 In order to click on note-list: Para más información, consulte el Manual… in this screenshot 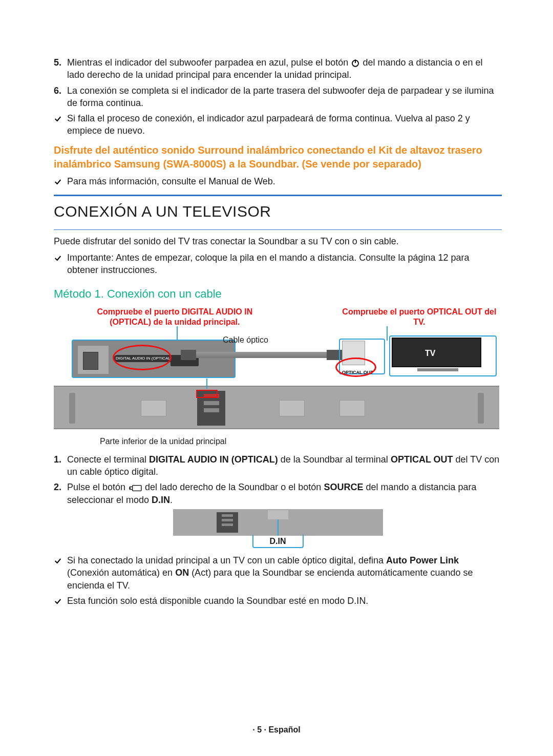, I will do `click(278, 181)`.